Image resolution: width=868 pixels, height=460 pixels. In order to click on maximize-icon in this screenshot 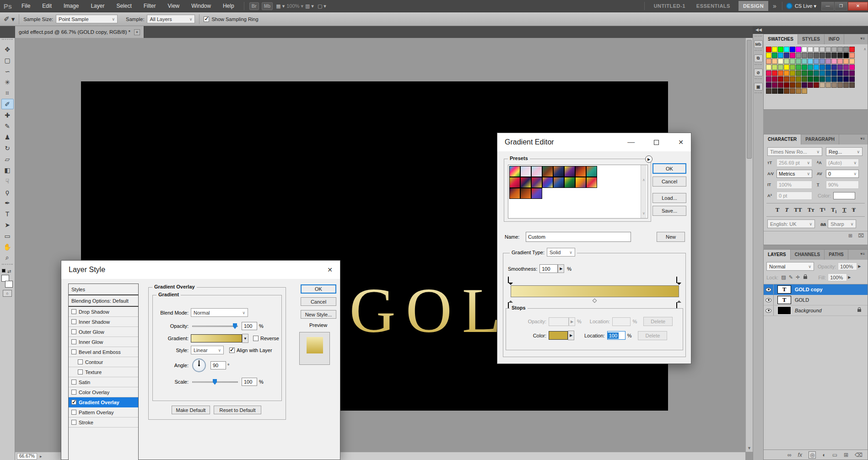, I will do `click(656, 143)`.